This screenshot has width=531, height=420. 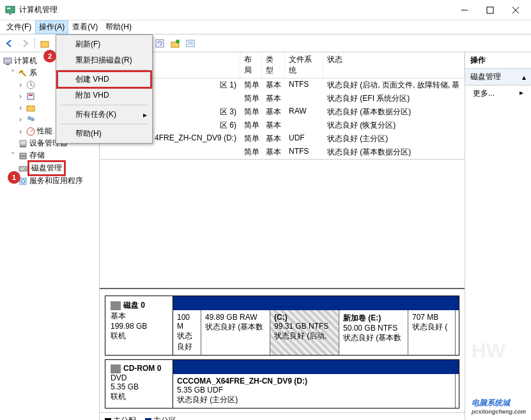 What do you see at coordinates (282, 65) in the screenshot?
I see `volume-list-header: 布局 类型 文件系统 状态` at bounding box center [282, 65].